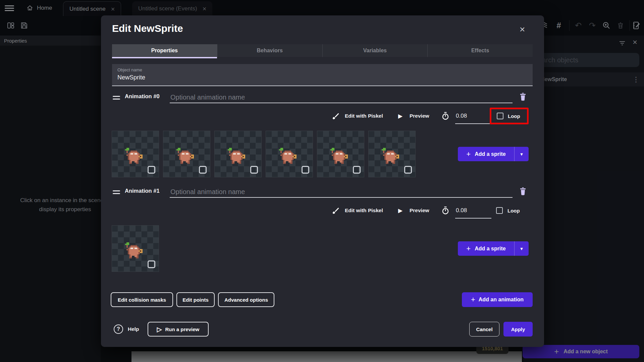  Describe the element at coordinates (142, 300) in the screenshot. I see `edit-collision-masks-button: Edit collision masks` at that location.